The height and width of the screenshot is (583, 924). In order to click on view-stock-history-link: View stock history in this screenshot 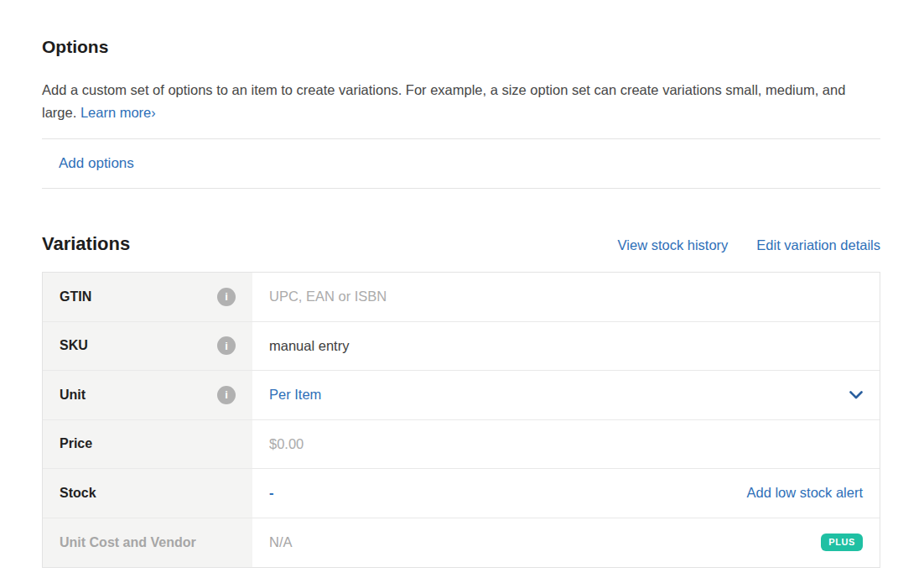, I will do `click(673, 245)`.